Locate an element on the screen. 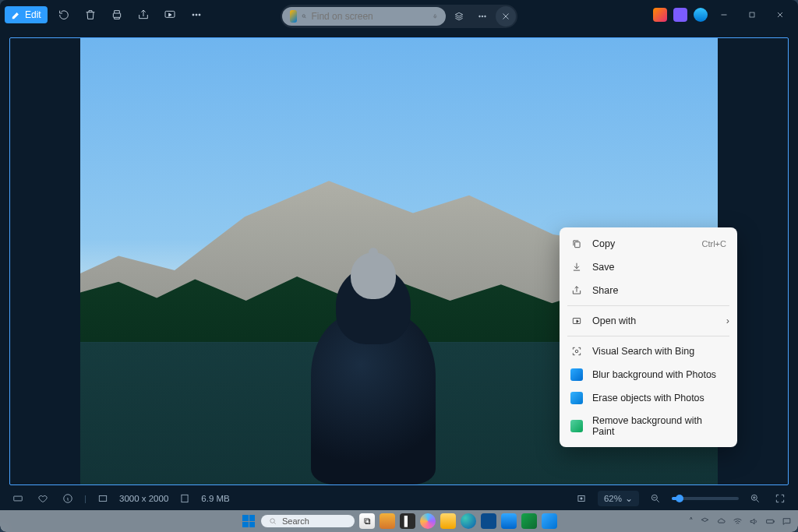 Image resolution: width=798 pixels, height=532 pixels. system-tray: ˄ is located at coordinates (740, 522).